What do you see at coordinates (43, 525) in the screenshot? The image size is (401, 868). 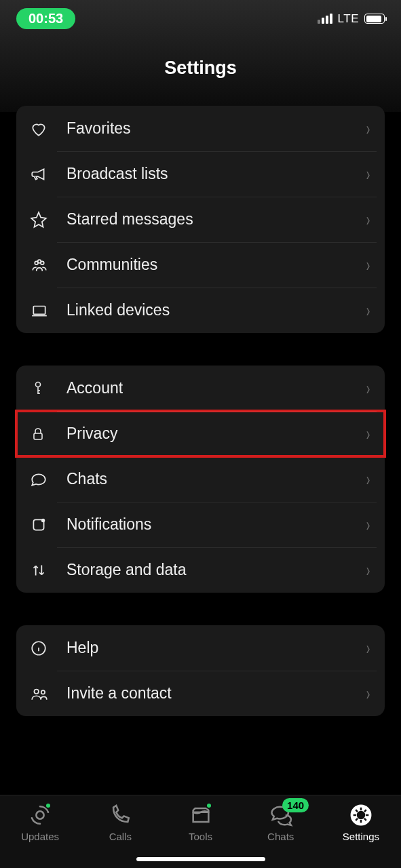 I see `notification-icon` at bounding box center [43, 525].